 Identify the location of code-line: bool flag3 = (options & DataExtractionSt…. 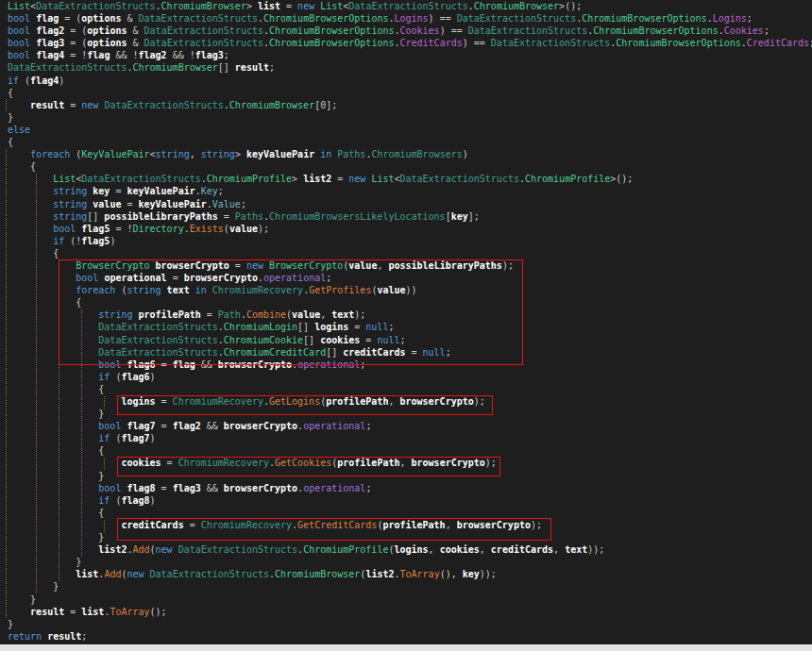
(410, 43).